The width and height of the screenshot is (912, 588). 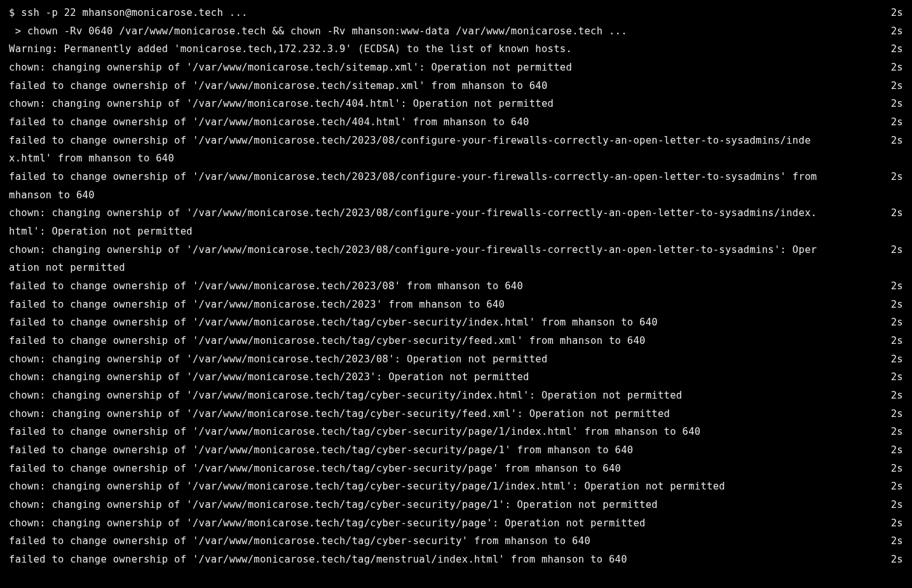 I want to click on terminal-line: > chown -Rv 0640 /var/www/monicarose.tec…, so click(x=456, y=32).